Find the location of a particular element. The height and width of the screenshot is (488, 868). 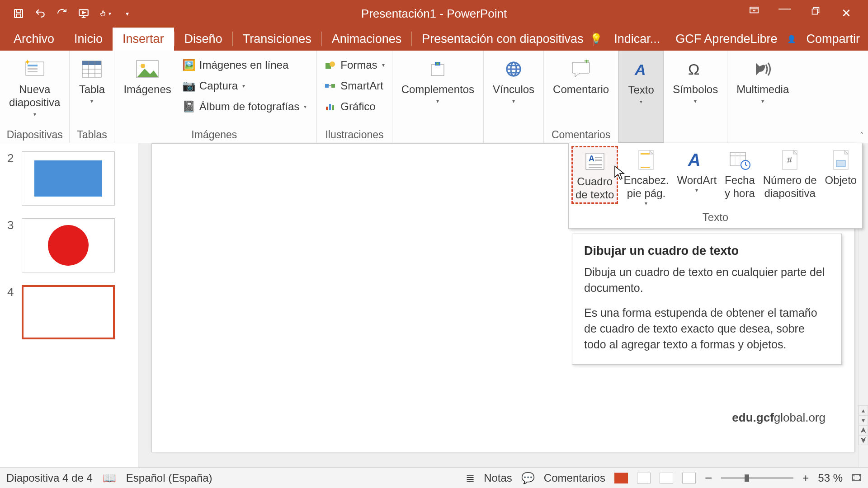

qat-customize-icon: ▾ is located at coordinates (127, 14).